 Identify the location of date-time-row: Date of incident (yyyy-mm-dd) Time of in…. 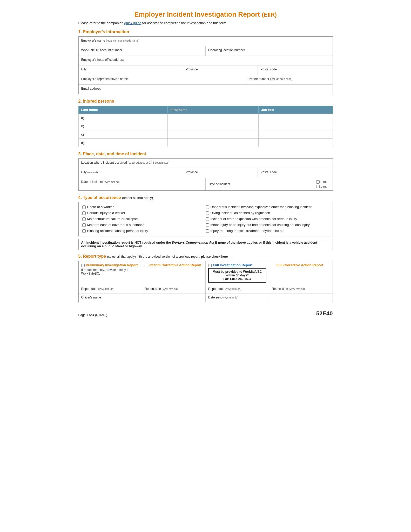
(206, 184).